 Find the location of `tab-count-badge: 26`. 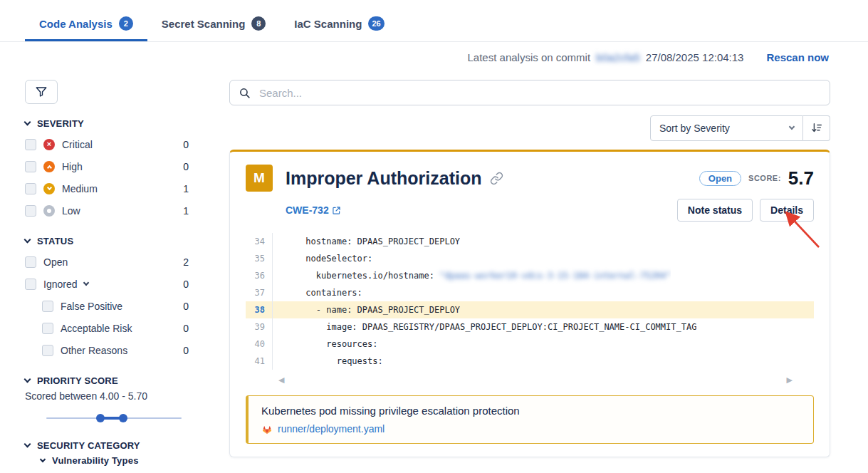

tab-count-badge: 26 is located at coordinates (376, 24).